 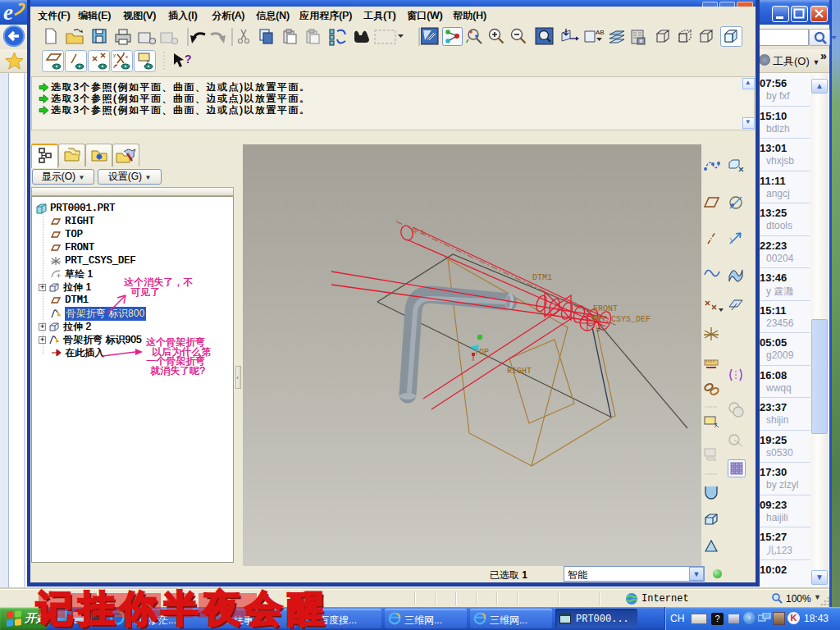 I want to click on svg-text: R 1, so click(x=418, y=231).